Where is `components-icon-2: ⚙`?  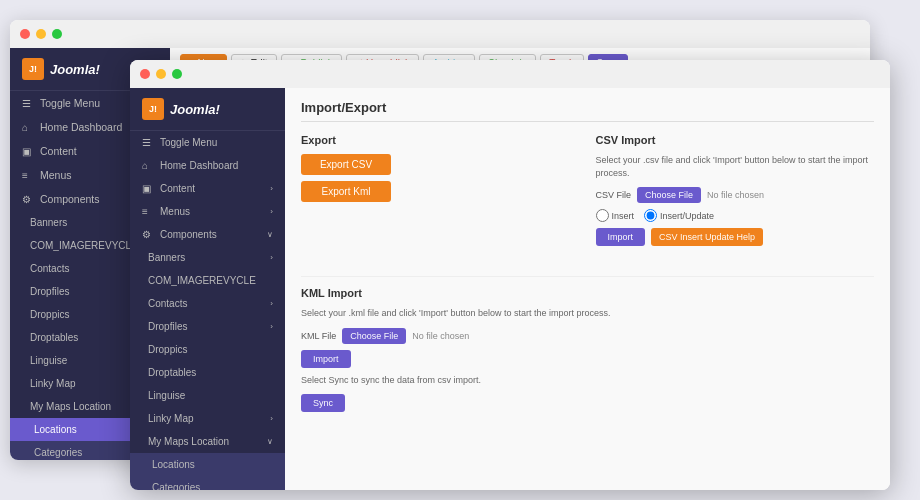 components-icon-2: ⚙ is located at coordinates (148, 234).